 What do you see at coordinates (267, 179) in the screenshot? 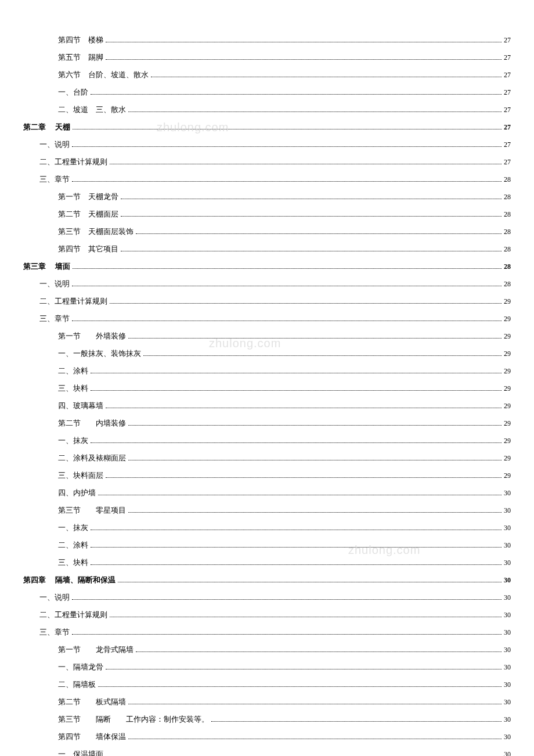
I see `toc-entry: 三、章节28` at bounding box center [267, 179].